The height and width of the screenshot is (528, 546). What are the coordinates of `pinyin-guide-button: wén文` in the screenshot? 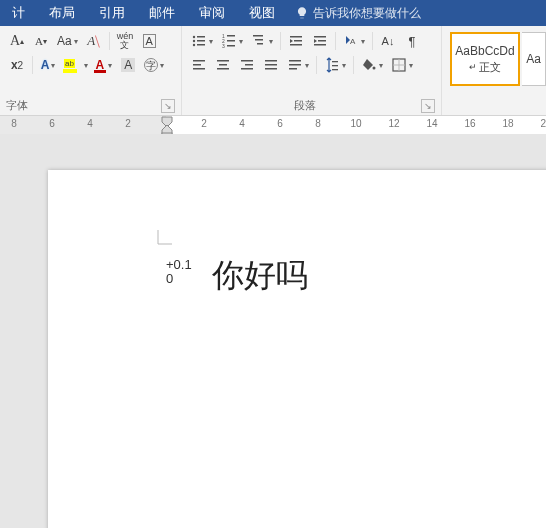 It's located at (126, 41).